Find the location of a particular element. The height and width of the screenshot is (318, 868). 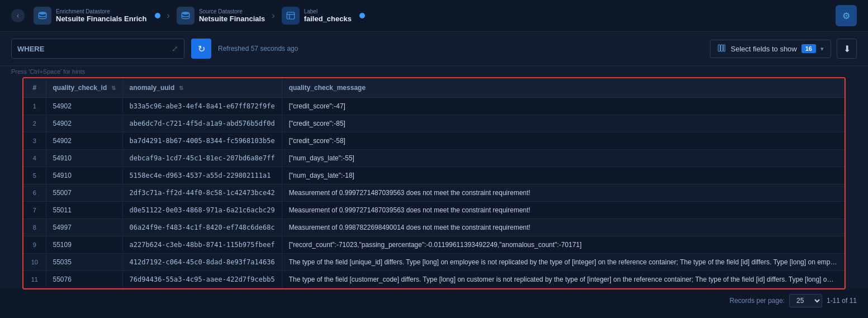

col-label-quality-check-id: quality_check_id is located at coordinates (80, 88).